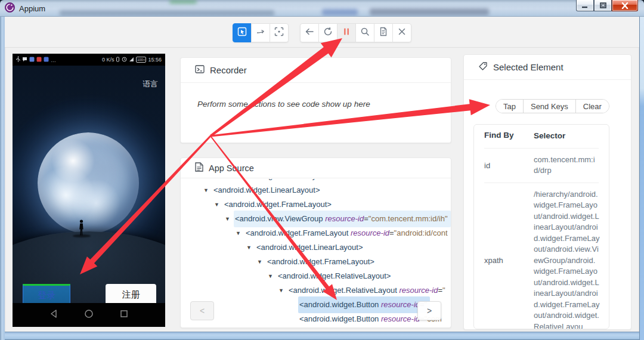  I want to click on selector-table: Find By Selector idcom.tencent.mm:id/drp…, so click(541, 227).